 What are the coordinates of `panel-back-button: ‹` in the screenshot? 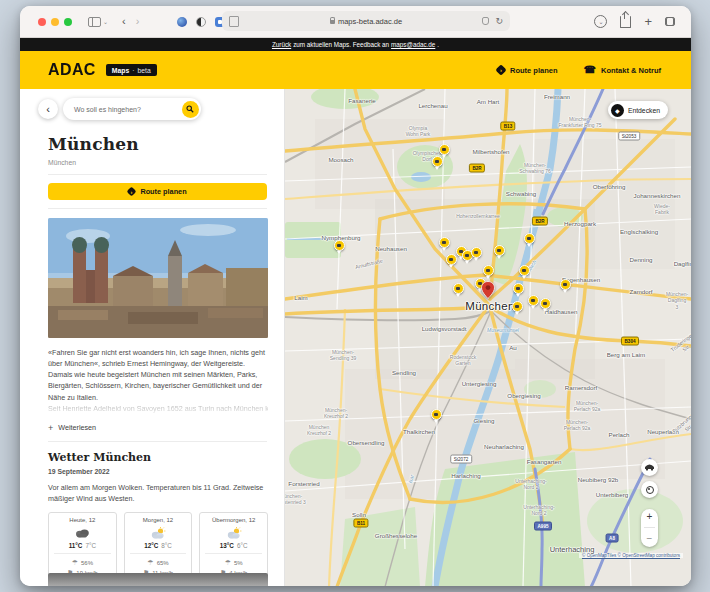 It's located at (48, 109).